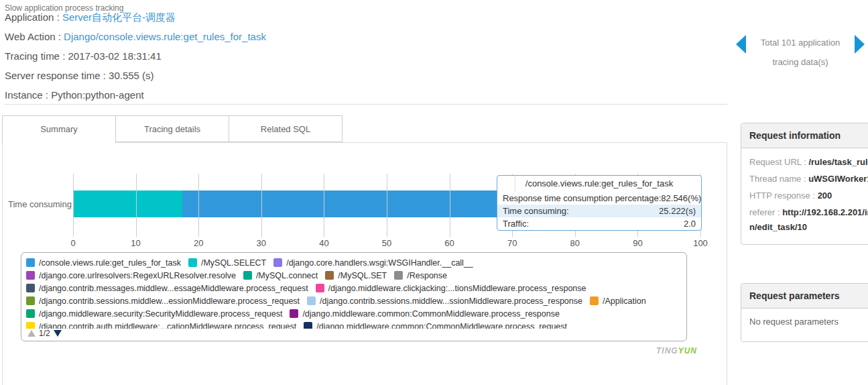 The height and width of the screenshot is (385, 868). What do you see at coordinates (34, 17) in the screenshot?
I see `field-label: Application :` at bounding box center [34, 17].